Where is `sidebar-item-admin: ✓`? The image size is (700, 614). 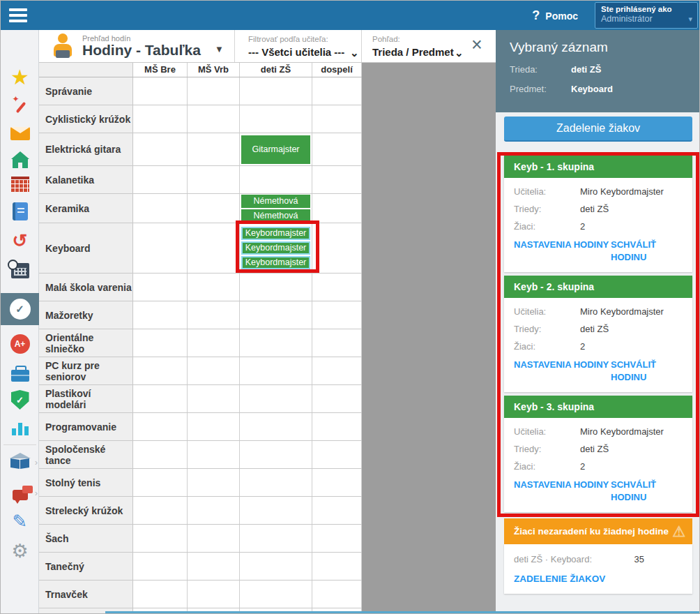
sidebar-item-admin: ✓ is located at coordinates (20, 400).